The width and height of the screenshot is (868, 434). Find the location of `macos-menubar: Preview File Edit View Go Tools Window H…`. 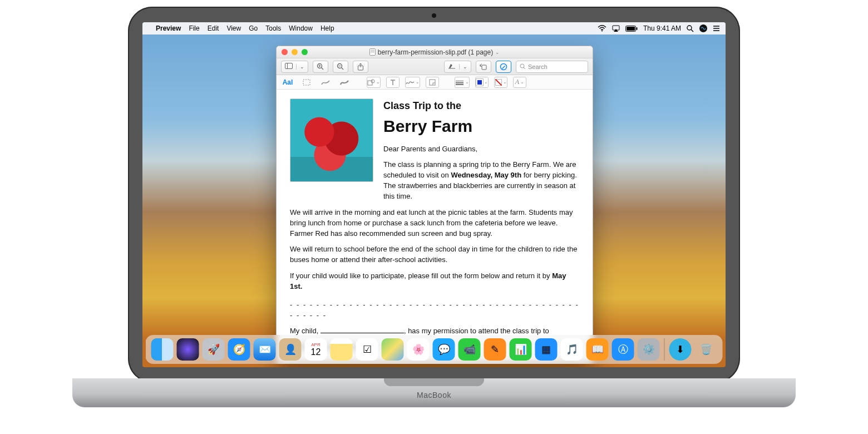

macos-menubar: Preview File Edit View Go Tools Window H… is located at coordinates (434, 28).